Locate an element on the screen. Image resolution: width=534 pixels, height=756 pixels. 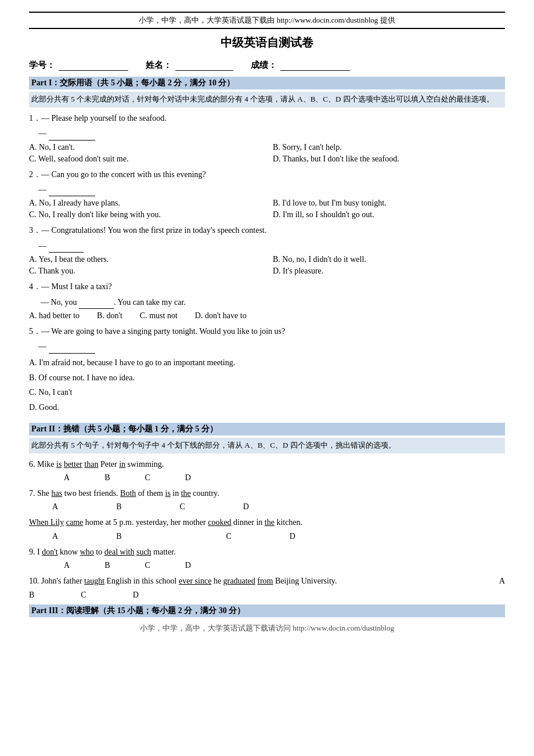
question-5: 5．— We are going to have a singing party… is located at coordinates (267, 370).